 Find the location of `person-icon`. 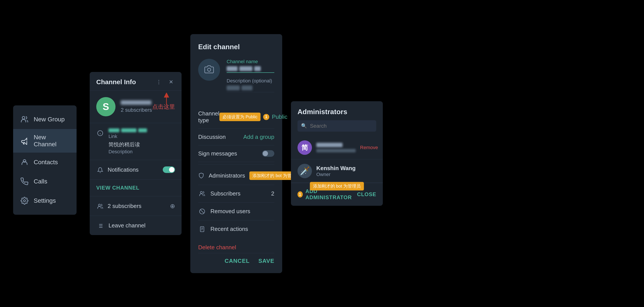

person-icon is located at coordinates (24, 162).